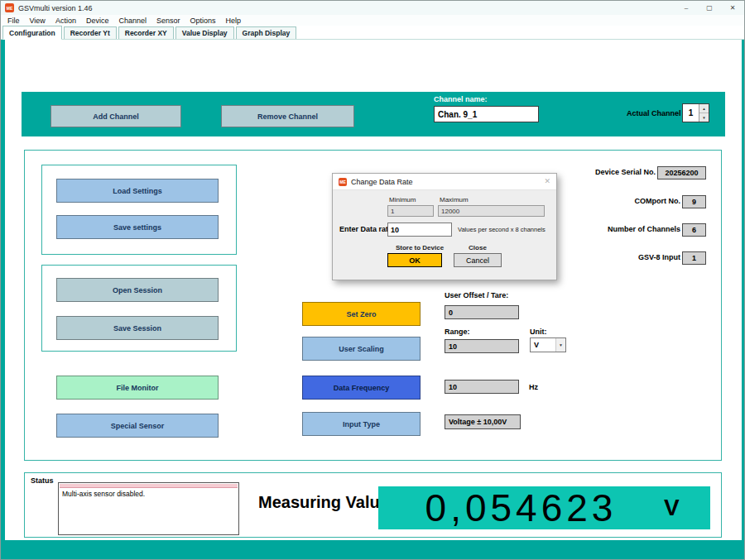 The width and height of the screenshot is (745, 560). I want to click on menu-item-options: Options, so click(202, 21).